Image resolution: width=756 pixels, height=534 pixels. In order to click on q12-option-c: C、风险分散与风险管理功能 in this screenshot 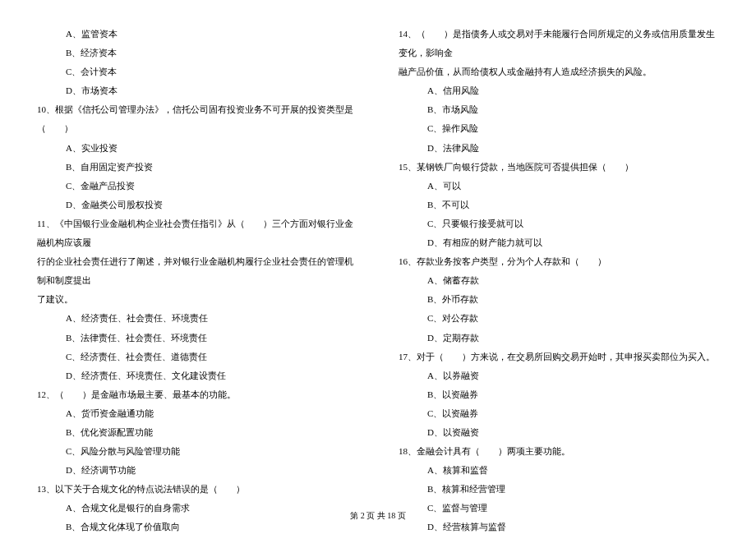, I will do `click(197, 452)`.